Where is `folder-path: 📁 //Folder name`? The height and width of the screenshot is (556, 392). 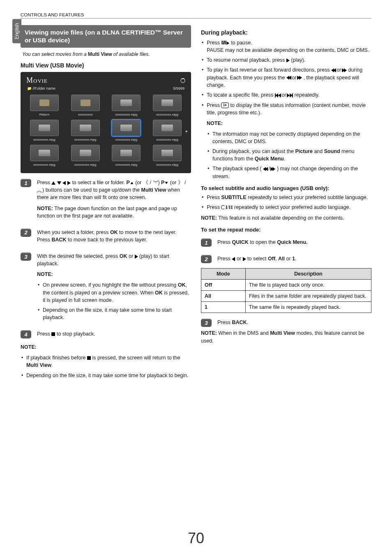 folder-path: 📁 //Folder name is located at coordinates (41, 88).